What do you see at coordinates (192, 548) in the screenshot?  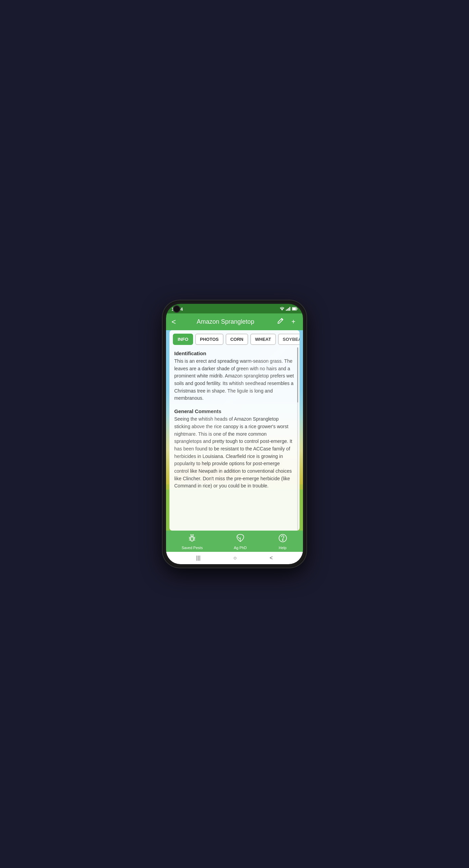 I see `nav-saved-pests-label: Saved Pests` at bounding box center [192, 548].